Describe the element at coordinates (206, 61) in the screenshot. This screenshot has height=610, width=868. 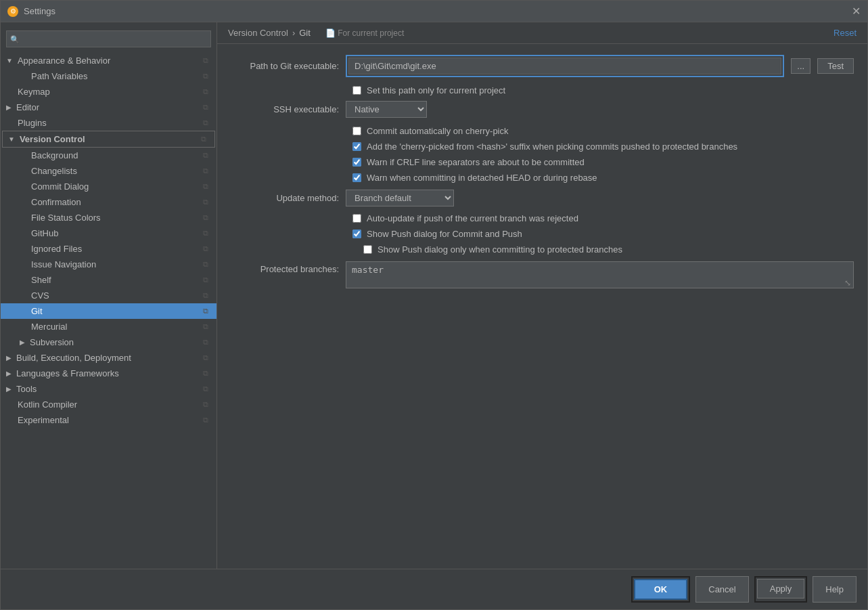
I see `copy-icon-appearance: ⧉` at that location.